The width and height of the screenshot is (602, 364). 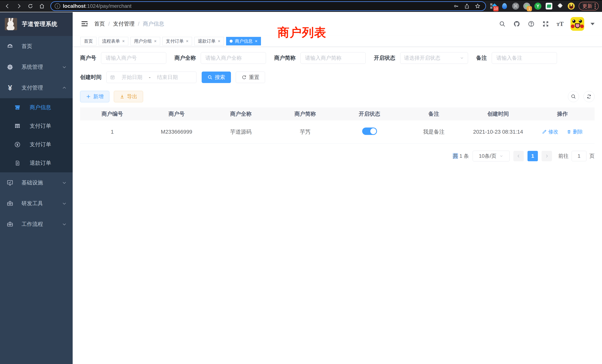 What do you see at coordinates (482, 58) in the screenshot?
I see `remark-label: 备注` at bounding box center [482, 58].